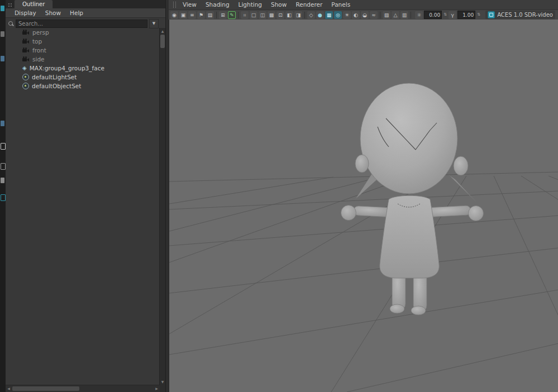 The height and width of the screenshot is (392, 558). Describe the element at coordinates (309, 4) in the screenshot. I see `menu-renderer: Renderer` at that location.